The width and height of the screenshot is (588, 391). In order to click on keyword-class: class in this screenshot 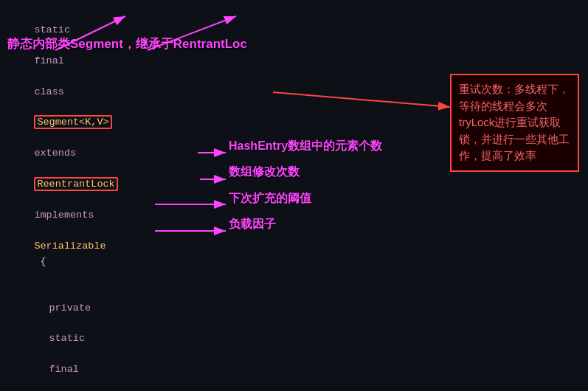, I will do `click(49, 91)`.